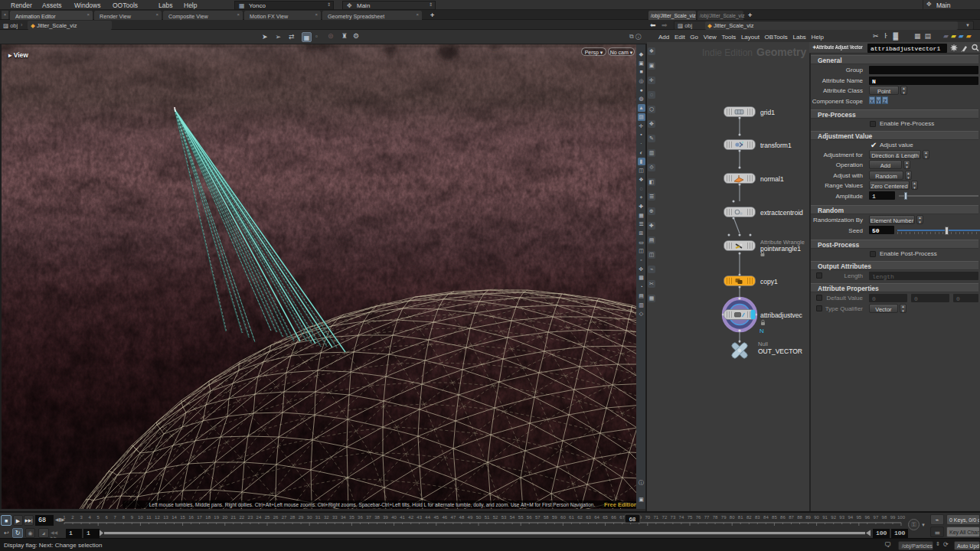 This screenshot has width=980, height=551. Describe the element at coordinates (767, 112) in the screenshot. I see `svg-text: grid1` at that location.